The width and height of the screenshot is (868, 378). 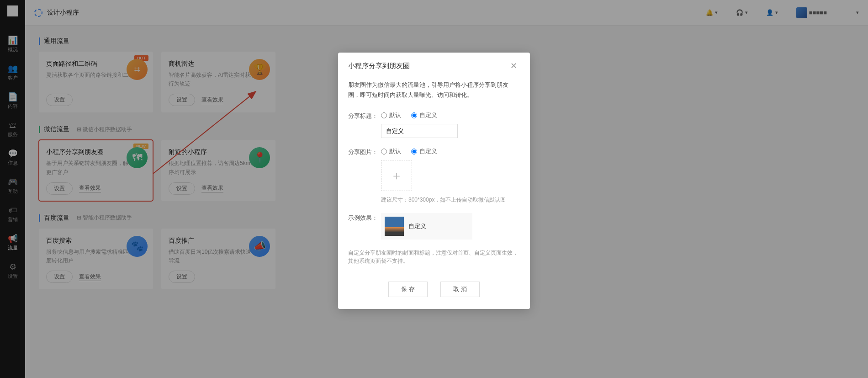 What do you see at coordinates (424, 115) in the screenshot?
I see `radio-title-custom: 自定义` at bounding box center [424, 115].